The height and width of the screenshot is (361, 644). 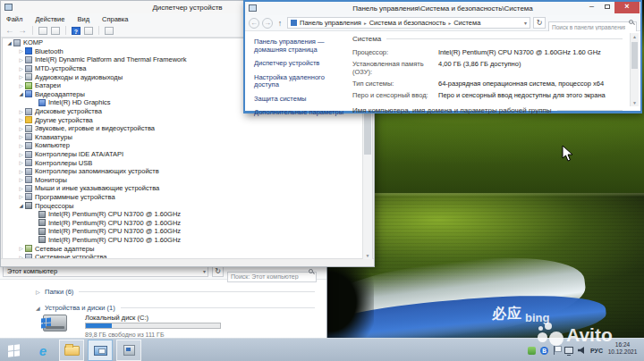 I want to click on tree-item: ▷Компьютер, so click(x=188, y=146).